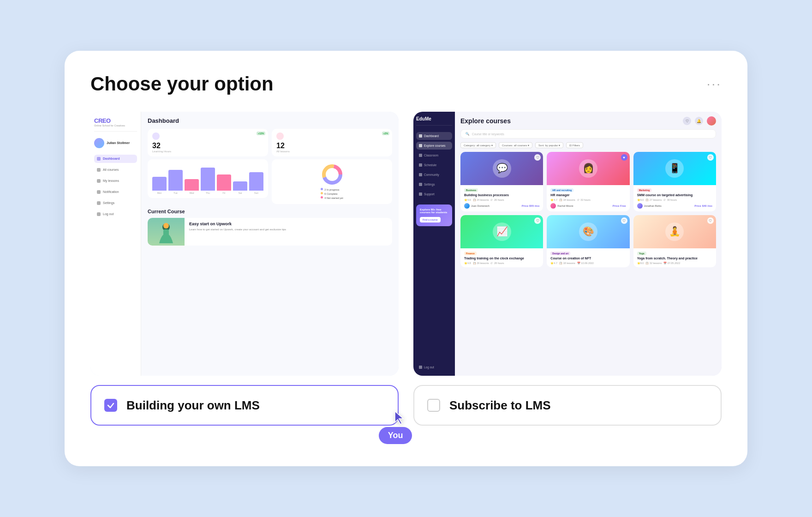 This screenshot has width=812, height=517. I want to click on course-body-6: Yoga Yoga from scratch. Theory and pract…, so click(675, 258).